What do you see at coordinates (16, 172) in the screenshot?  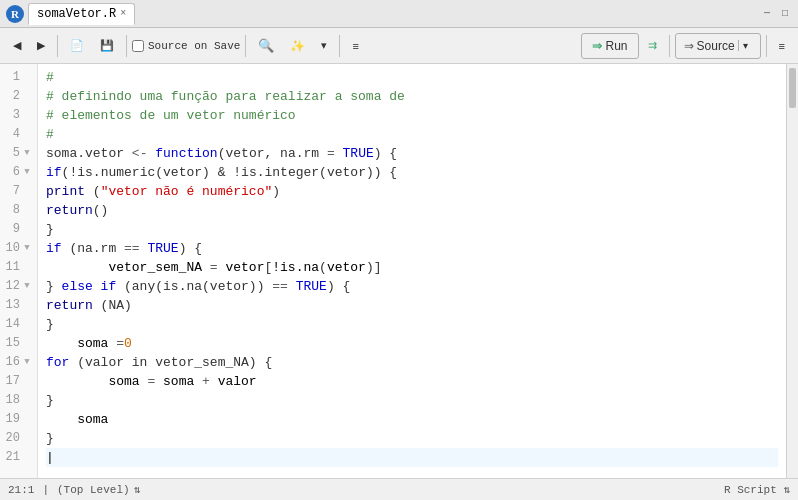 I see `line-num-value: 6` at bounding box center [16, 172].